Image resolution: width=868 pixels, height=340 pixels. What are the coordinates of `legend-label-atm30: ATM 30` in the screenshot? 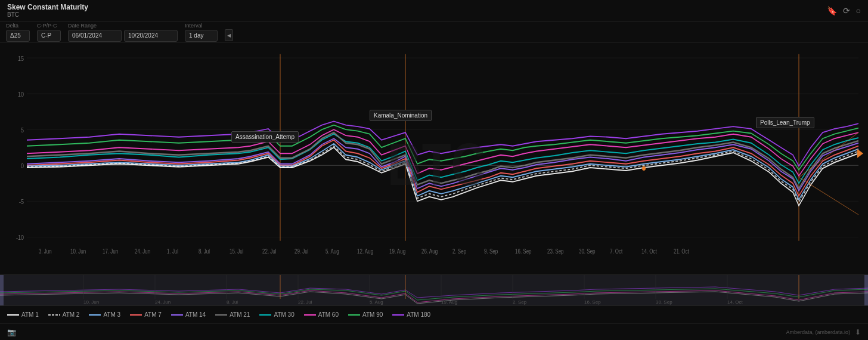 It's located at (284, 315).